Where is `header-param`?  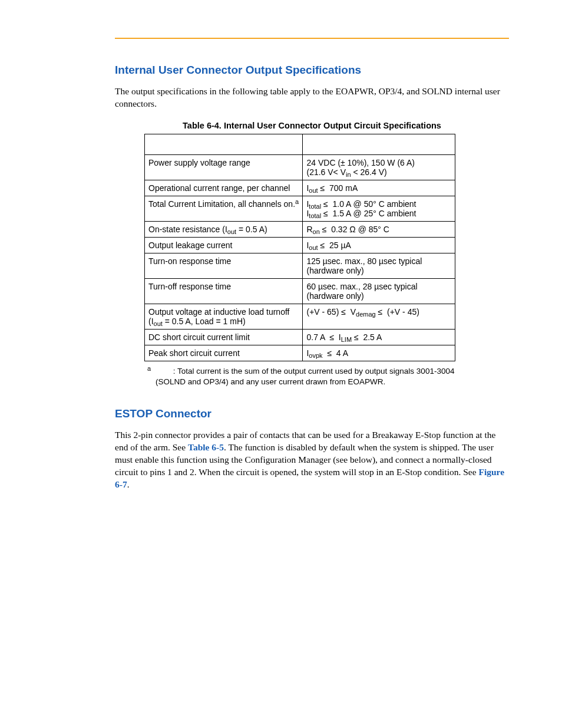 header-param is located at coordinates (224, 144).